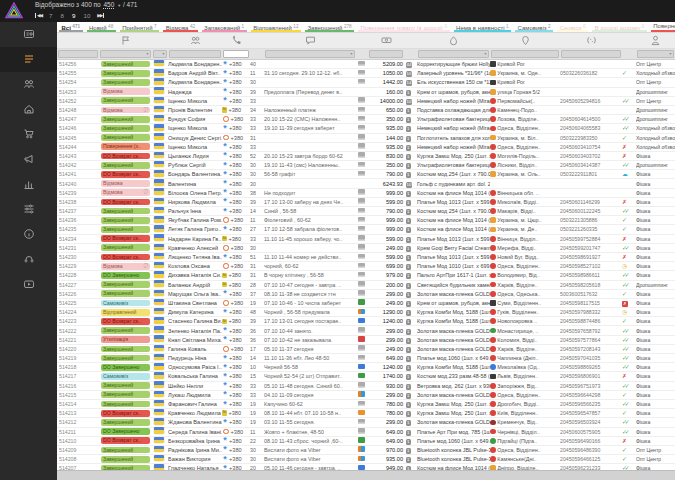 This screenshot has width=675, height=480. What do you see at coordinates (366, 432) in the screenshot?
I see `table-row: 514211DO ЗавершеноСереда Галина Івані..+…` at bounding box center [366, 432].